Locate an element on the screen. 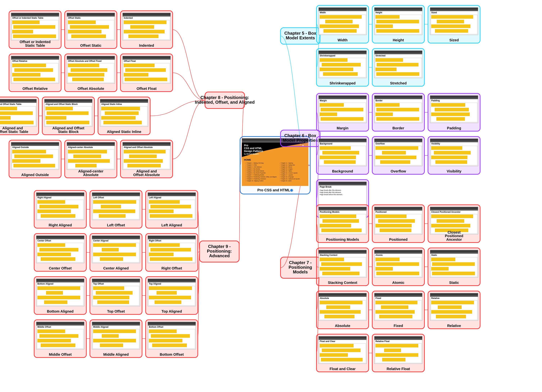  node-ch7-2-2: RelativeRelative is located at coordinates (454, 310).